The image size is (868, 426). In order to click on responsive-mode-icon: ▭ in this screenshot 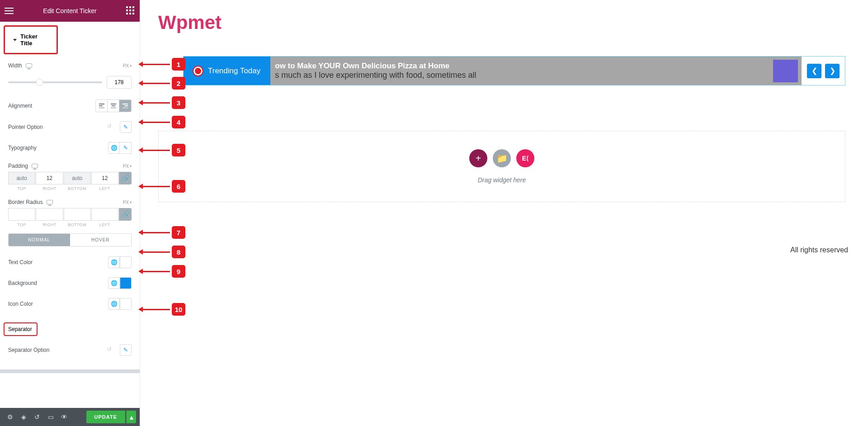, I will do `click(51, 417)`.